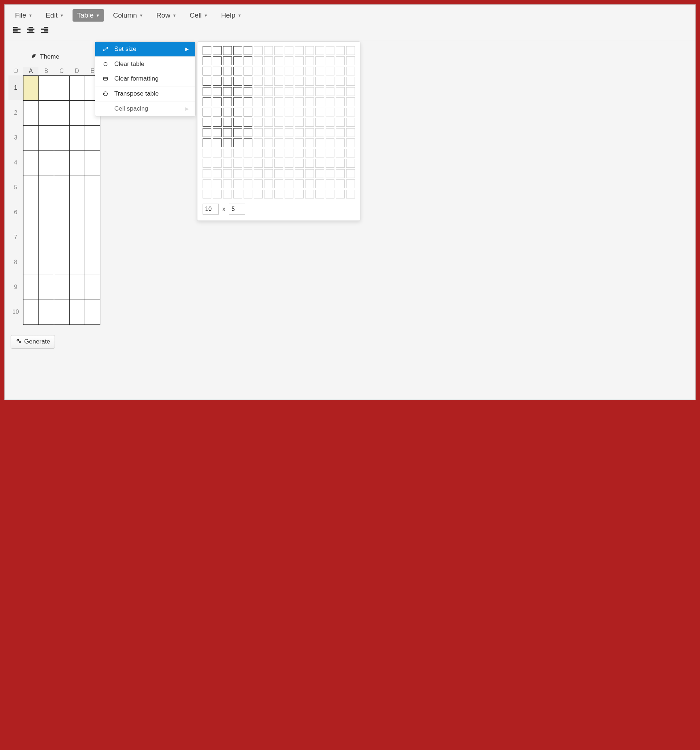  What do you see at coordinates (45, 57) in the screenshot?
I see `theme-button: Theme` at bounding box center [45, 57].